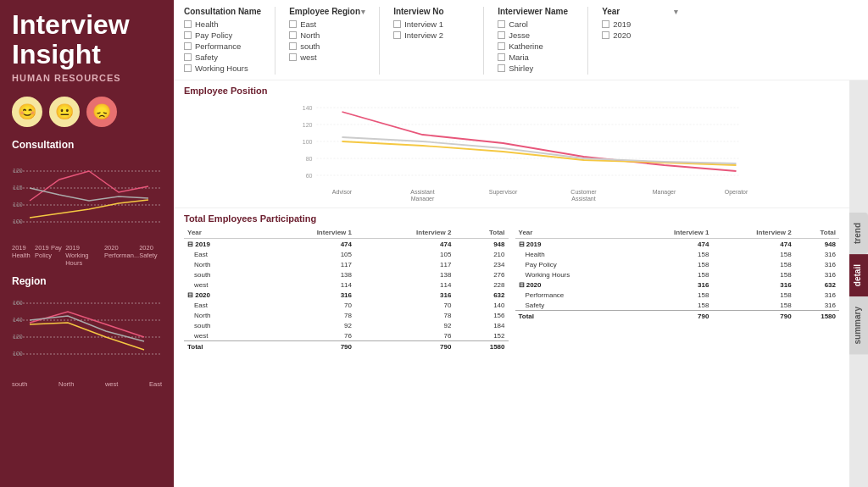  Describe the element at coordinates (640, 36) in the screenshot. I see `filter-item-2020: 2020` at that location.